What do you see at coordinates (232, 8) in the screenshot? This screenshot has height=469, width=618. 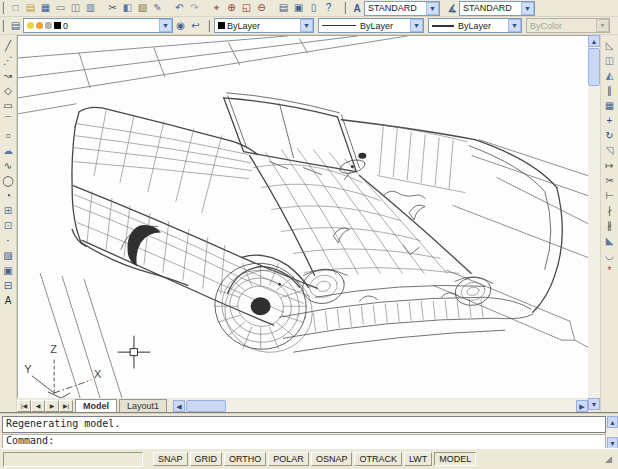 I see `zoom-realtime-icon: ⊕` at bounding box center [232, 8].